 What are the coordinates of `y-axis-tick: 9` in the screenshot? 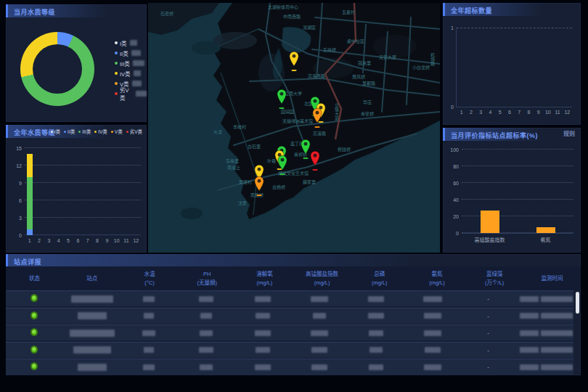 It's located at (20, 183).